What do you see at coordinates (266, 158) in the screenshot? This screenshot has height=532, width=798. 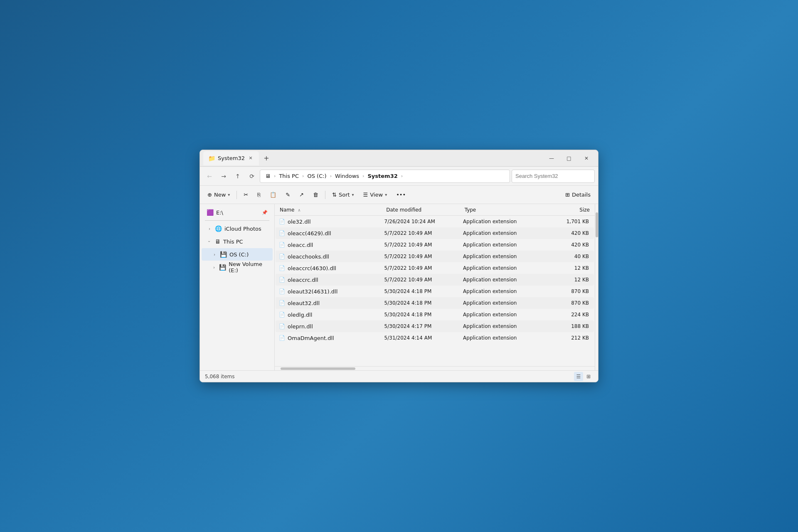 I see `new-tab-button: +` at bounding box center [266, 158].